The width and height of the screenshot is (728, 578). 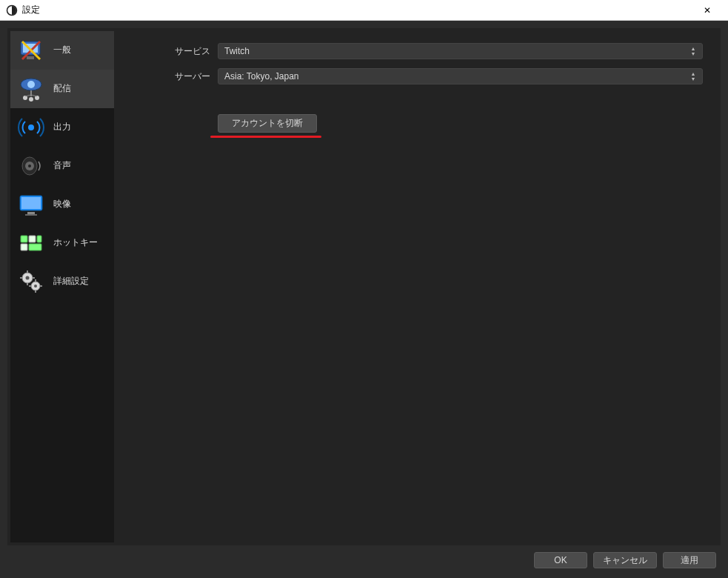 I want to click on network-icon, so click(x=31, y=89).